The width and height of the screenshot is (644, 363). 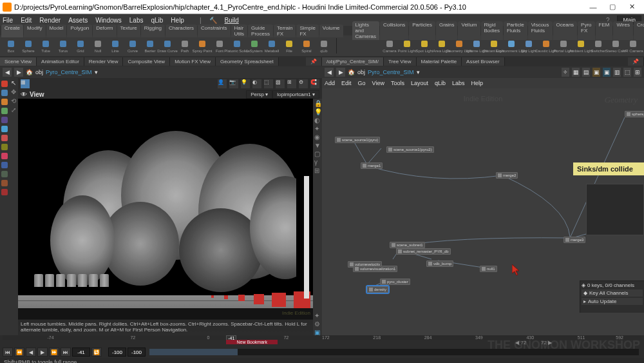 I want to click on net-menu-edit: Edit, so click(x=346, y=83).